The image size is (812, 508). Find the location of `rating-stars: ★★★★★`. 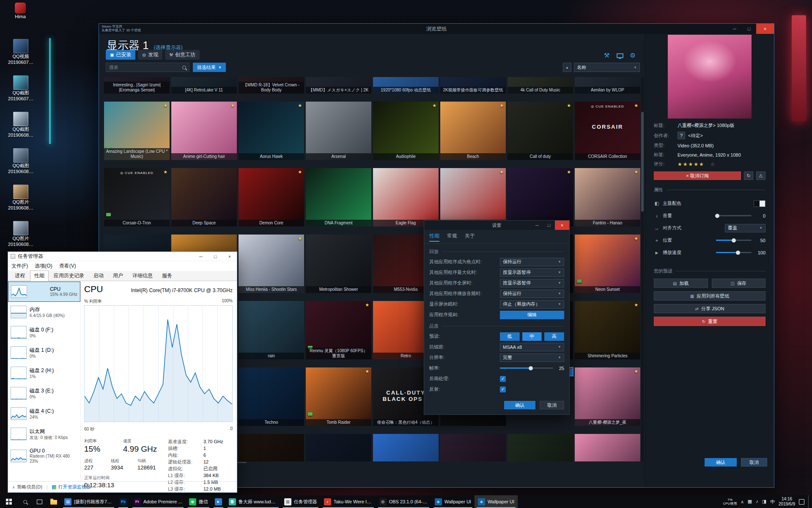

rating-stars: ★★★★★ is located at coordinates (691, 164).